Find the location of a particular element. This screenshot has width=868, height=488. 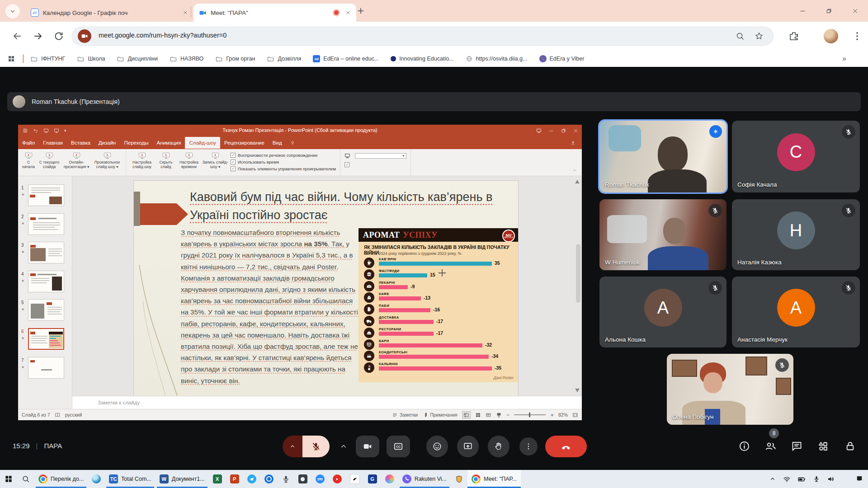

ppt-tab-1: Главная is located at coordinates (53, 143).